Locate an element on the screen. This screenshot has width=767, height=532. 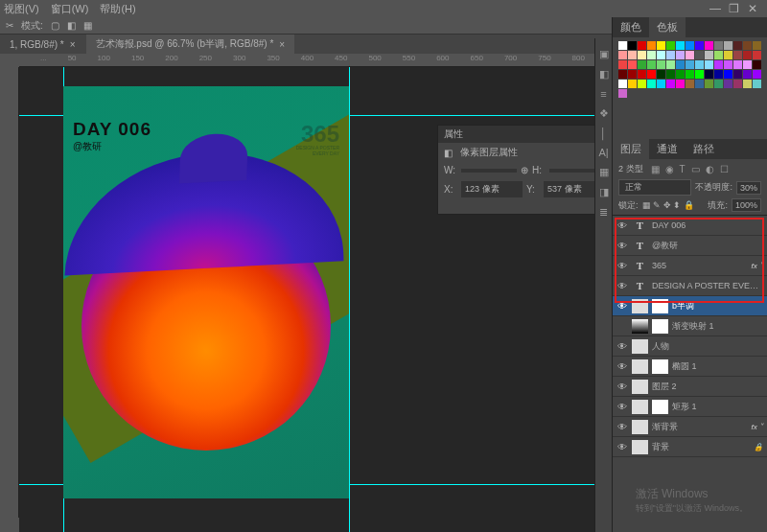
y-field: 537 像素 is located at coordinates (569, 190).